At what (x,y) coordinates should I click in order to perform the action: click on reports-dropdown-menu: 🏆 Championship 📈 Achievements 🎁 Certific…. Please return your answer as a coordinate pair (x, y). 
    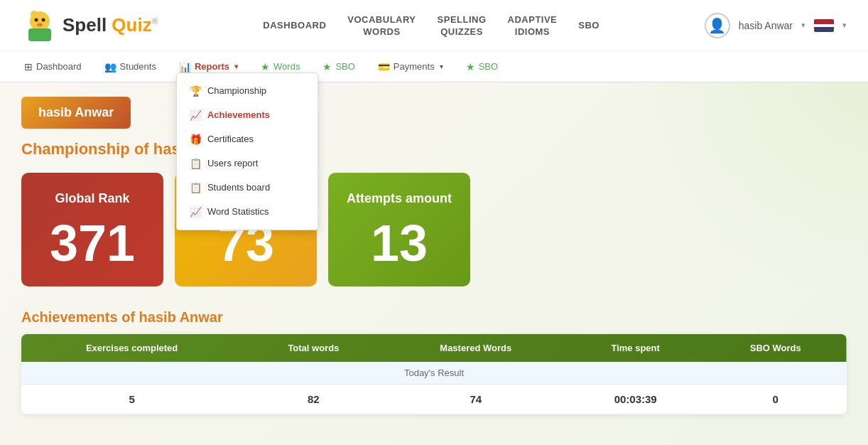
    Looking at the image, I should click on (247, 151).